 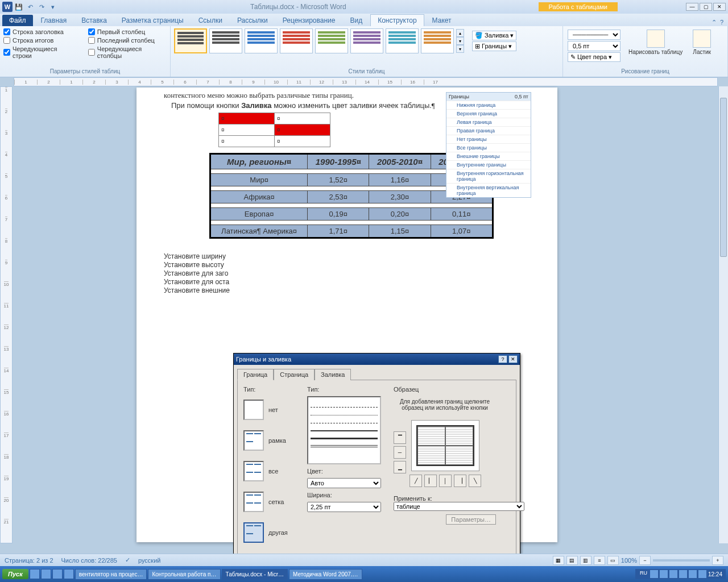 What do you see at coordinates (344, 430) in the screenshot?
I see `line-style-list` at bounding box center [344, 430].